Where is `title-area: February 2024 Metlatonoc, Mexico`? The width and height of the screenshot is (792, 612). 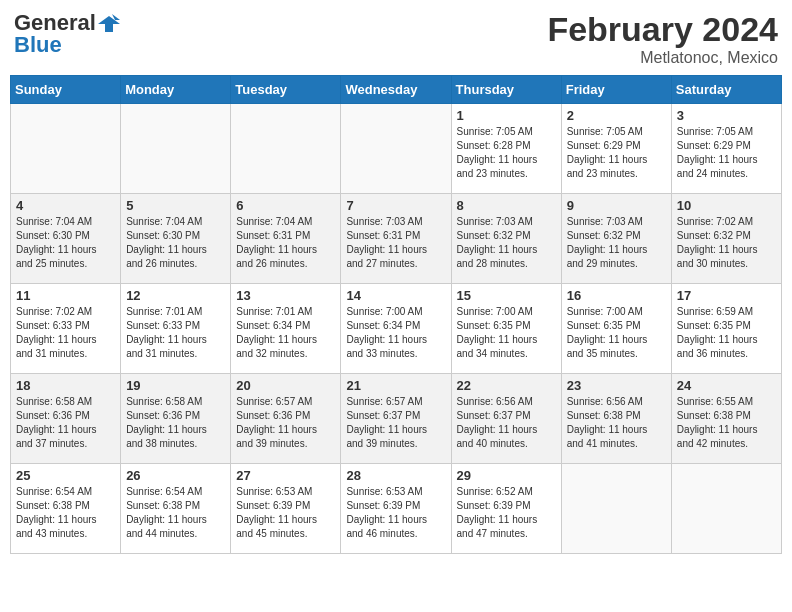 title-area: February 2024 Metlatonoc, Mexico is located at coordinates (662, 38).